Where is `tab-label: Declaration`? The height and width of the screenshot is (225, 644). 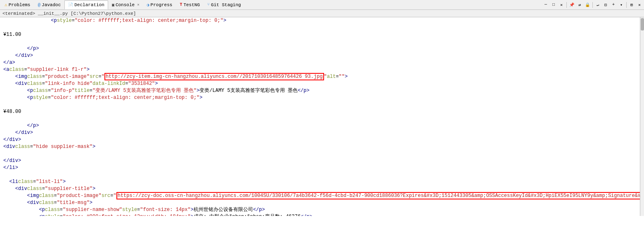 tab-label: Declaration is located at coordinates (89, 5).